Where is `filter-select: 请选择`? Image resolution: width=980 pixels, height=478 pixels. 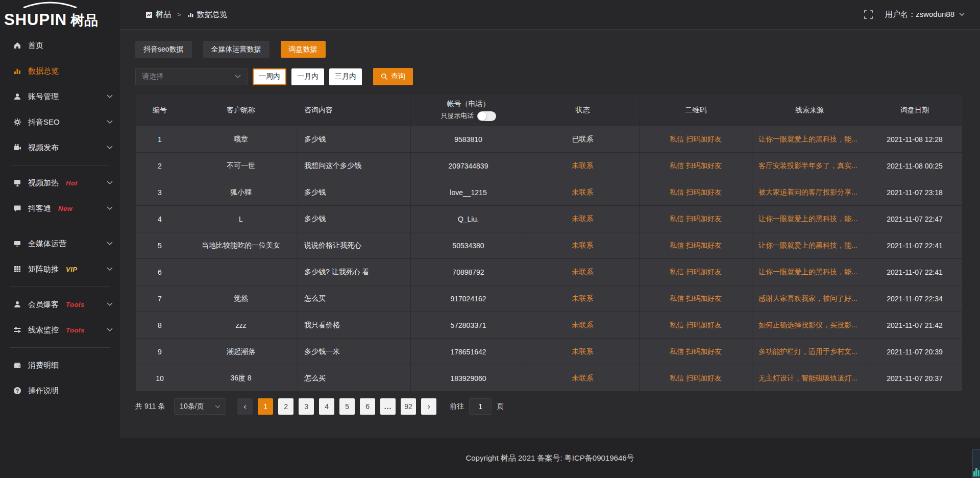
filter-select: 请选择 is located at coordinates (191, 77).